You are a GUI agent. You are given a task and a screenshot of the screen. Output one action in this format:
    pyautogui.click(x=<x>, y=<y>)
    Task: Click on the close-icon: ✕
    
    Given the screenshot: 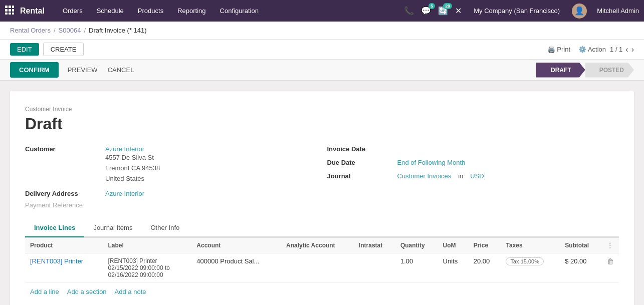 What is the action you would take?
    pyautogui.click(x=458, y=11)
    